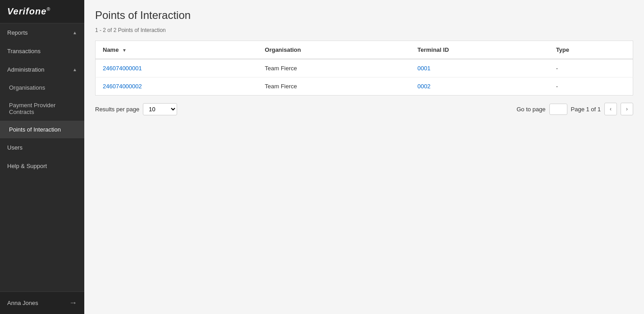  What do you see at coordinates (73, 303) in the screenshot?
I see `logout-icon: →` at bounding box center [73, 303].